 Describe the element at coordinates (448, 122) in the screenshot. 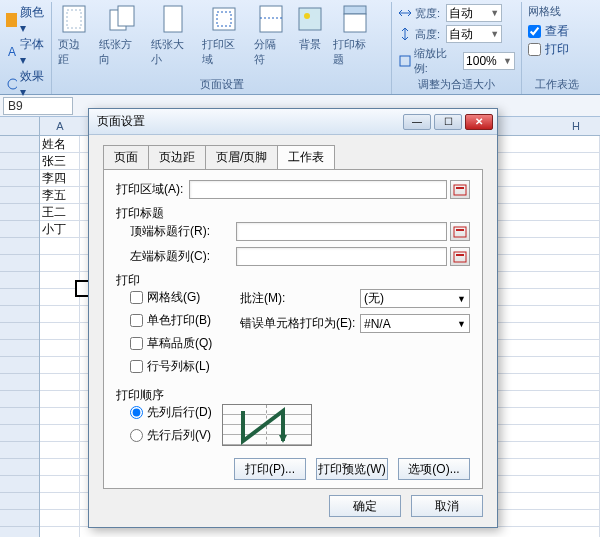

I see `maximize-button: ☐` at that location.